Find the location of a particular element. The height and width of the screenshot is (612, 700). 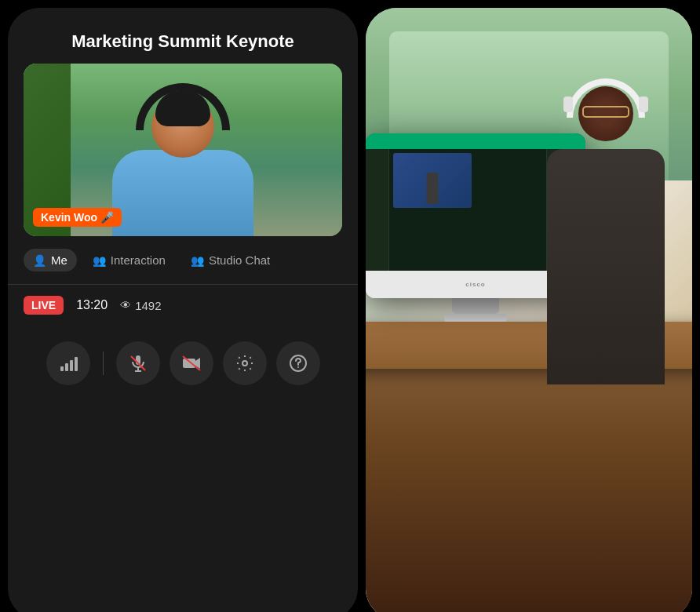

presenter-figure is located at coordinates (183, 166).